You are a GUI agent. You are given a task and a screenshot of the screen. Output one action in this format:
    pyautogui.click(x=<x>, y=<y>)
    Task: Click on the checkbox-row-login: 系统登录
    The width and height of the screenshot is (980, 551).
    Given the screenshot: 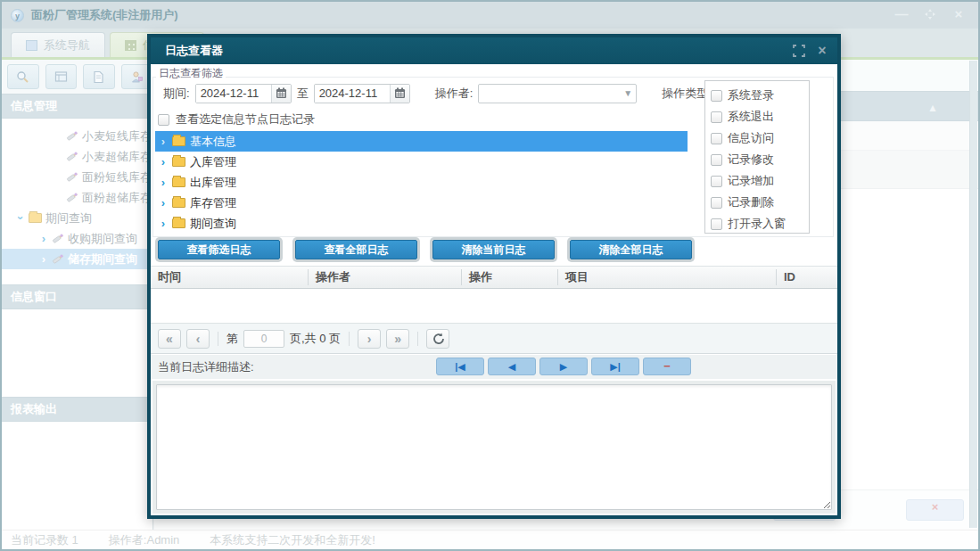 What is the action you would take?
    pyautogui.click(x=760, y=95)
    